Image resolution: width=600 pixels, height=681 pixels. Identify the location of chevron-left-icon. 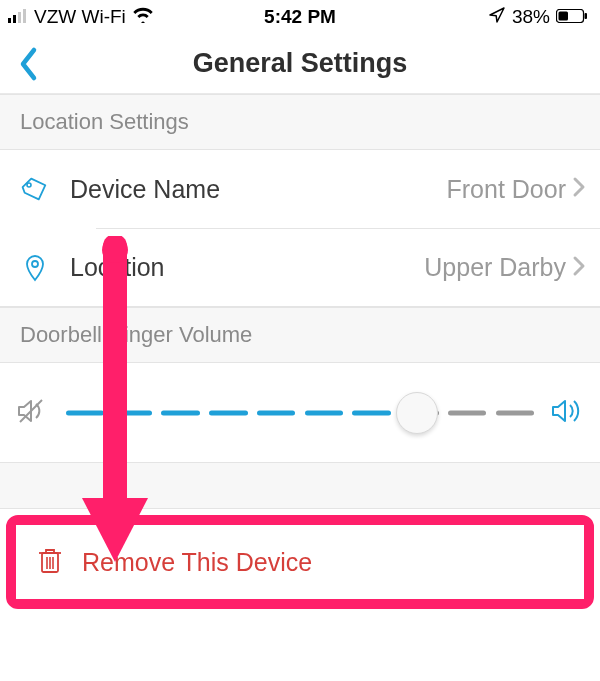
(29, 64).